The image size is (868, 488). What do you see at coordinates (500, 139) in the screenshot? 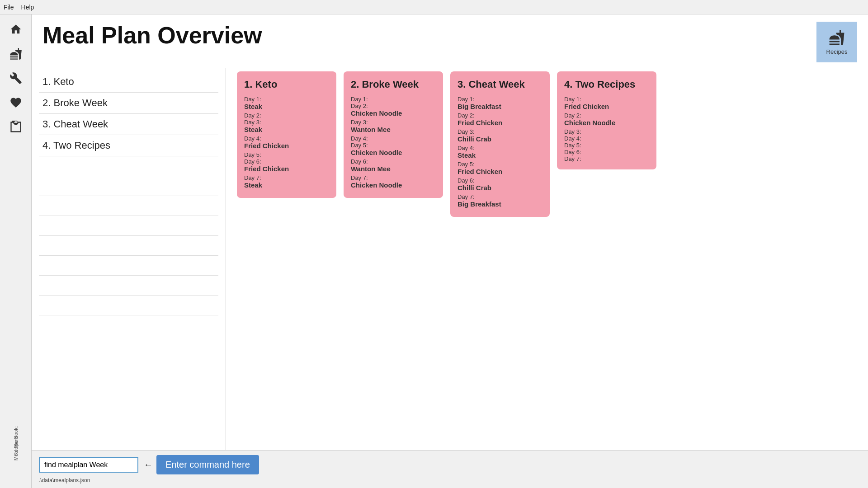
I see `card-2-day-2-meal: Chilli Crab` at bounding box center [500, 139].